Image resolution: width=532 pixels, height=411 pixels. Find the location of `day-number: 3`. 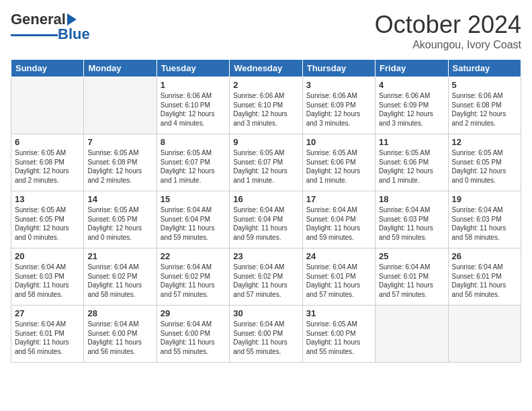

day-number: 3 is located at coordinates (339, 85).